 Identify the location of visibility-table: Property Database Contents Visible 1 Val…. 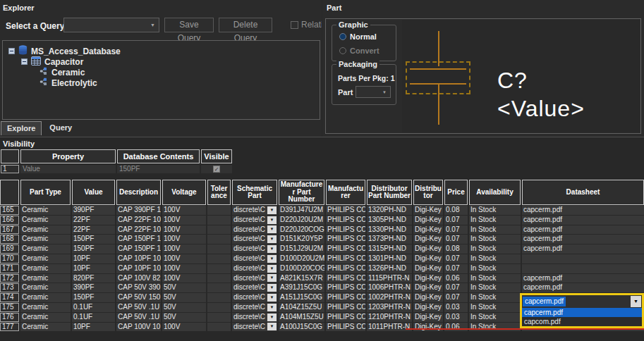
(116, 162).